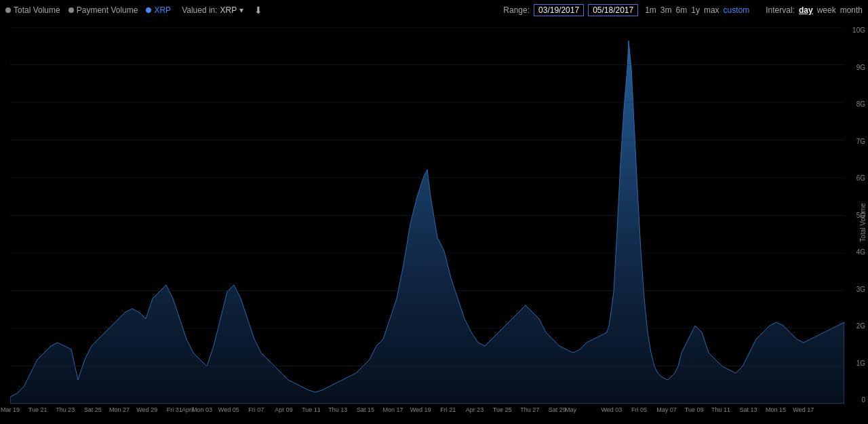 This screenshot has height=424, width=868. Describe the element at coordinates (749, 410) in the screenshot. I see `x-label: Sat 13` at that location.